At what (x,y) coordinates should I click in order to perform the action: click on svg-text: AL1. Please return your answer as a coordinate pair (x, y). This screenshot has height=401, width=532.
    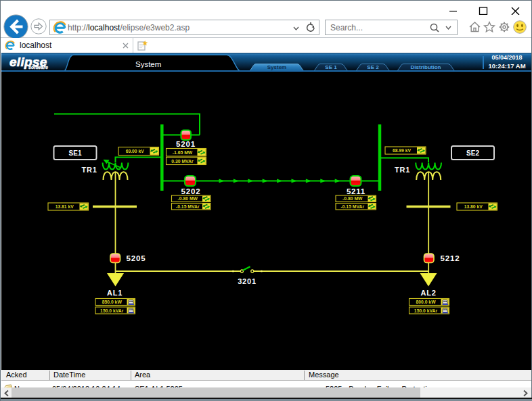
    Looking at the image, I should click on (115, 293).